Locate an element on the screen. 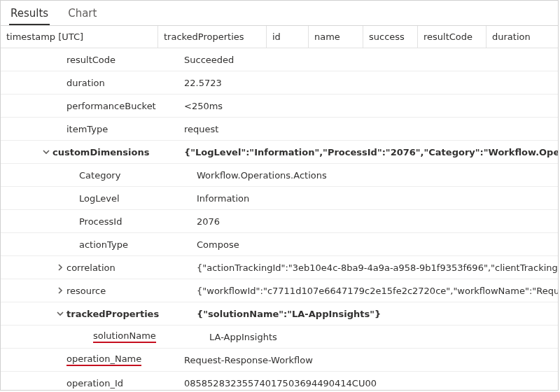 This screenshot has width=560, height=392. col-name: name is located at coordinates (336, 36).